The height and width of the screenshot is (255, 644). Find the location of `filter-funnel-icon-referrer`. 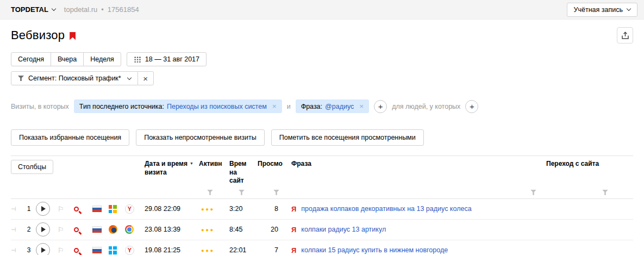

filter-funnel-icon-referrer is located at coordinates (605, 192).